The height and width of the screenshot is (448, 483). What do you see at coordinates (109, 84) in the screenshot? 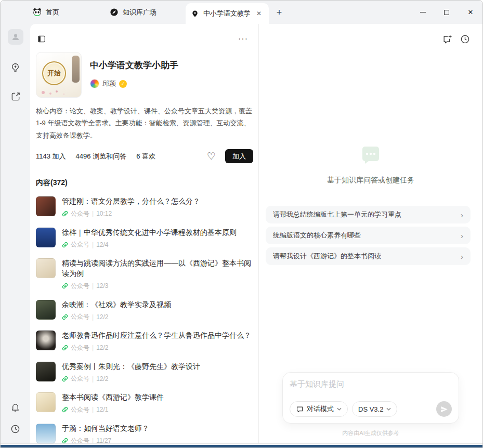
I see `author-name: 邱颖` at bounding box center [109, 84].